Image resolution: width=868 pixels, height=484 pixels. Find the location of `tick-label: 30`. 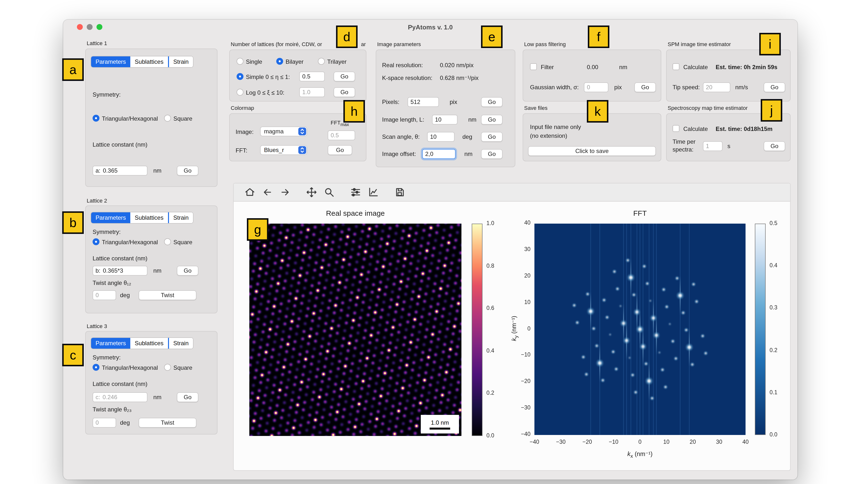

tick-label: 30 is located at coordinates (523, 249).